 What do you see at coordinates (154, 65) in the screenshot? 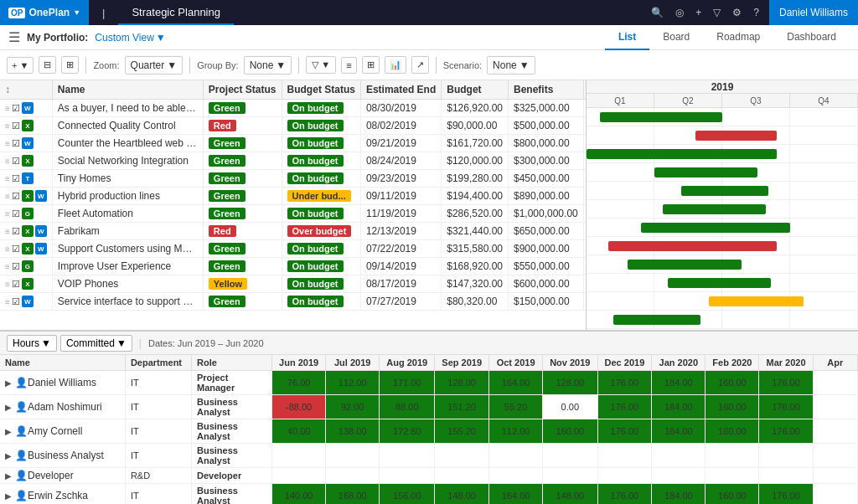
I see `zoom-selector: Quarter ▼` at bounding box center [154, 65].